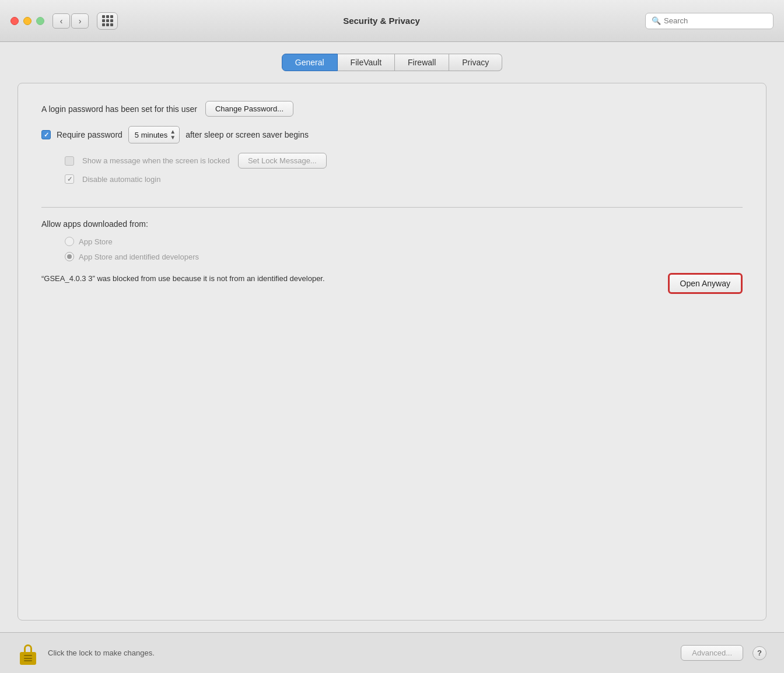 This screenshot has width=784, height=673. Describe the element at coordinates (422, 62) in the screenshot. I see `tab-firewall: Firewall` at that location.